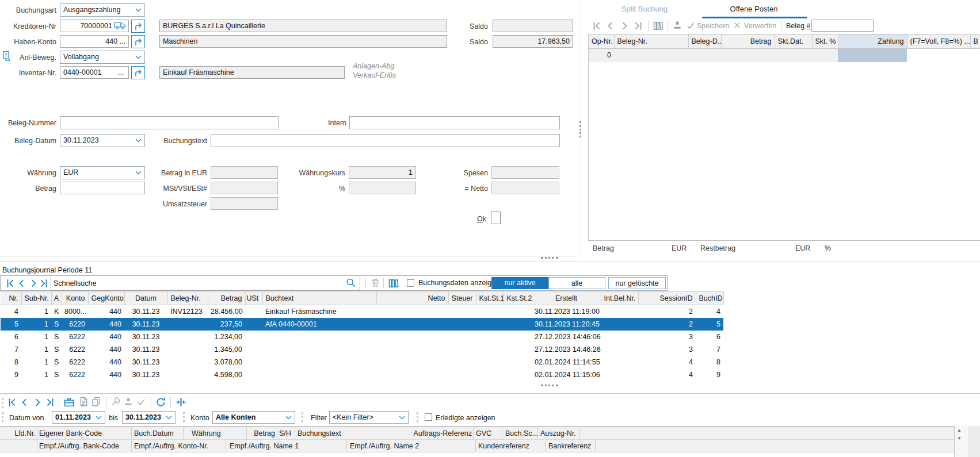 The image size is (980, 457). I want to click on tab-offene-posten: Offene Posten, so click(754, 9).